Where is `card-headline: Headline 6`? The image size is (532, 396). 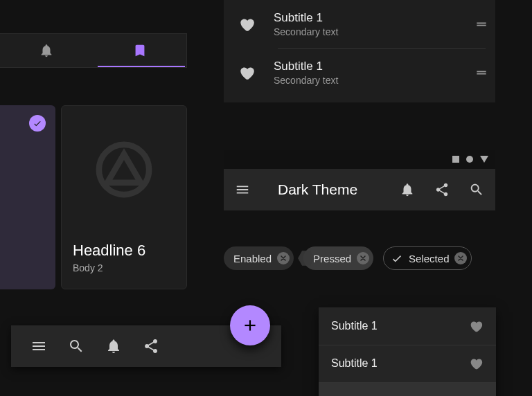 card-headline: Headline 6 is located at coordinates (124, 251).